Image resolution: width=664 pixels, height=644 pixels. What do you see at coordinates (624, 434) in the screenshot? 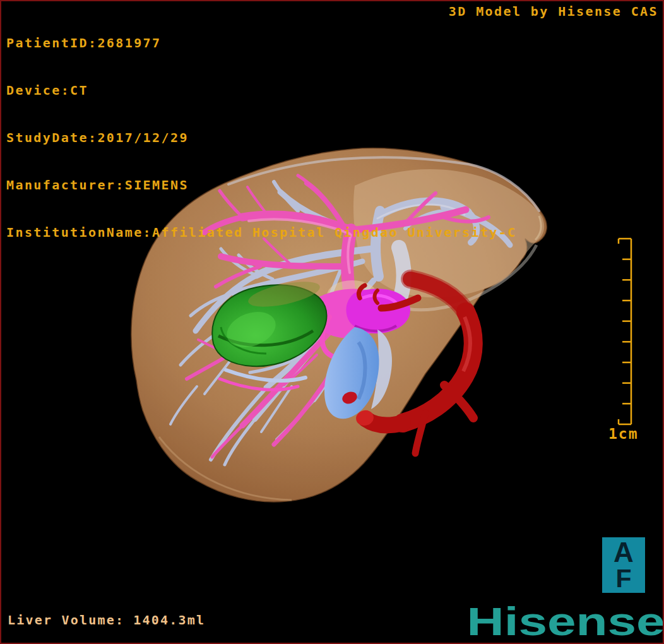
I see `scale-bar-label: 1cm` at bounding box center [624, 434].